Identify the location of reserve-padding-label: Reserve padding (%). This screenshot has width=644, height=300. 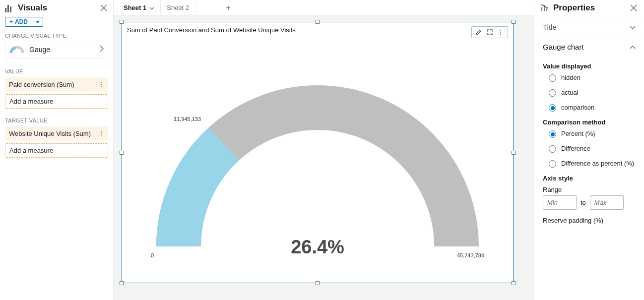
(589, 220).